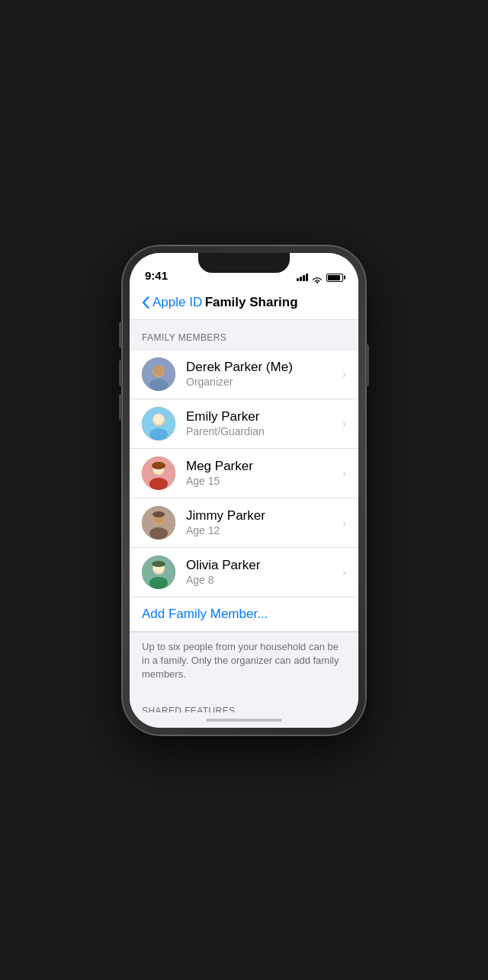  I want to click on member-role-olivia: Age 8, so click(264, 580).